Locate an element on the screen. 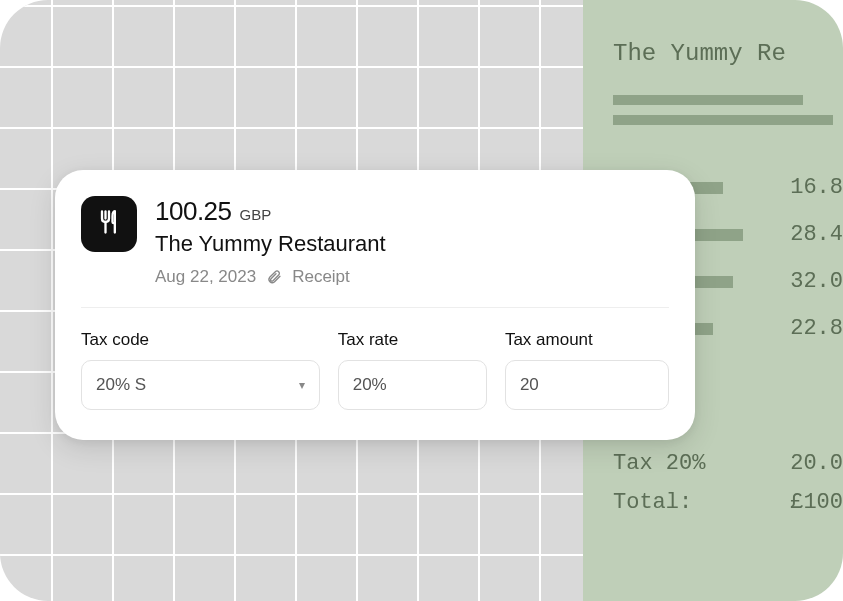  receipt-line-value: 32.0 is located at coordinates (816, 282).